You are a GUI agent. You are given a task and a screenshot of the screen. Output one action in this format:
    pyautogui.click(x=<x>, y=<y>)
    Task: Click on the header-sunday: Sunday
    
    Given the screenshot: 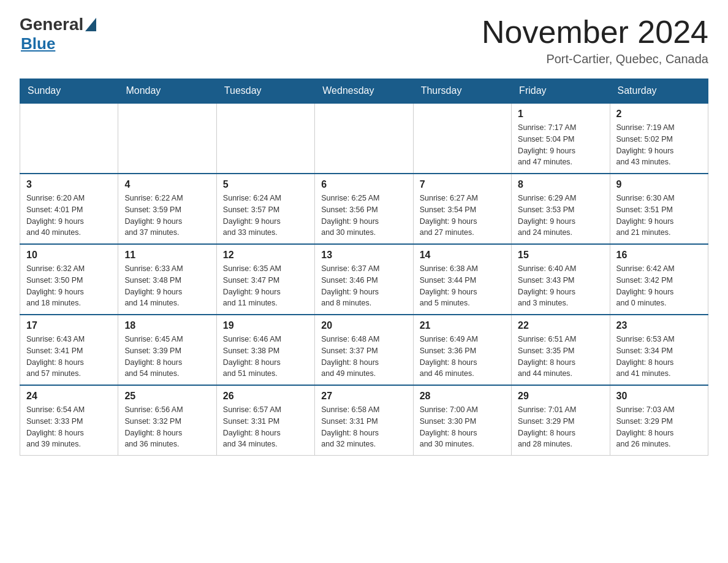 What is the action you would take?
    pyautogui.click(x=69, y=91)
    